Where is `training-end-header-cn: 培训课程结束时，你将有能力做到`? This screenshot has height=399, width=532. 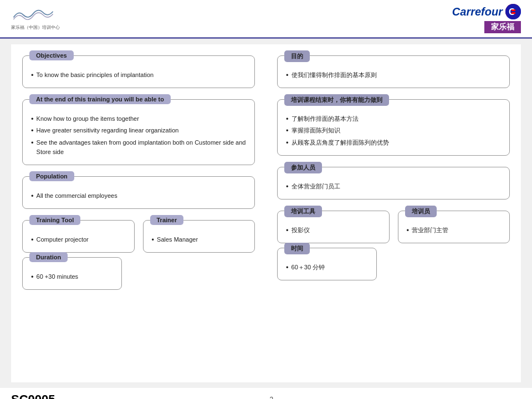 training-end-header-cn: 培训课程结束时，你将有能力做到 is located at coordinates (337, 100).